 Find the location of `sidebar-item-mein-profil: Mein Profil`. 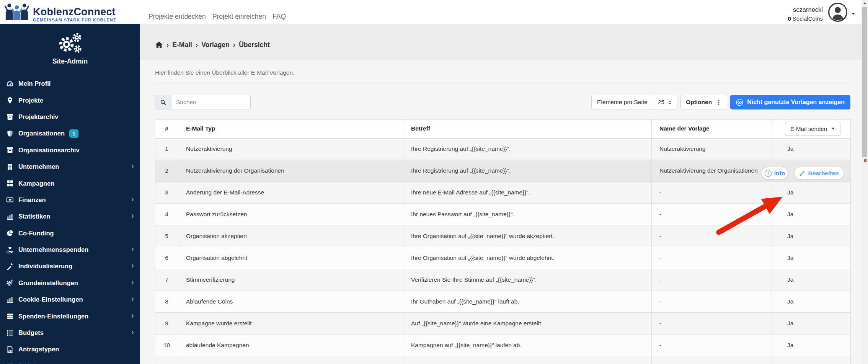

sidebar-item-mein-profil: Mein Profil is located at coordinates (70, 83).